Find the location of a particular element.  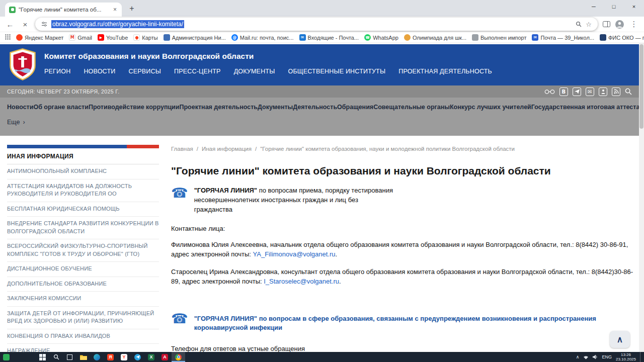

subnav-more-button: Еще › is located at coordinates (319, 122).